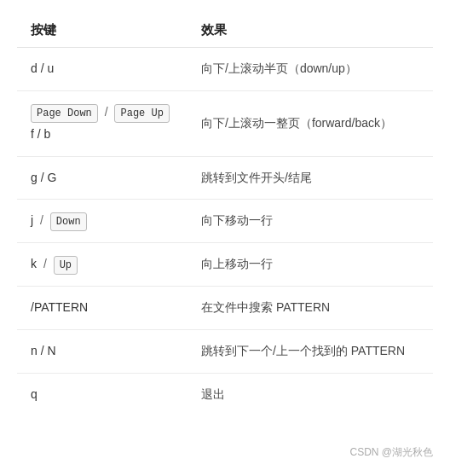  Describe the element at coordinates (102, 177) in the screenshot. I see `key-cell: g / G` at that location.